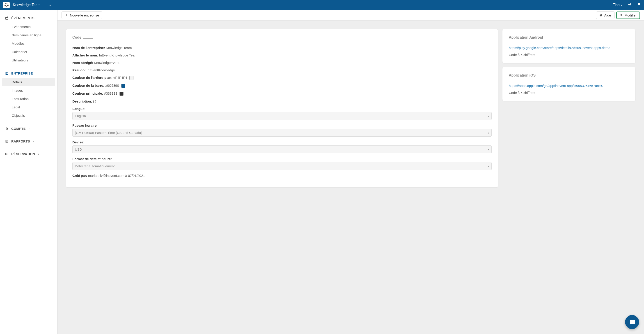 This screenshot has height=334, width=644. What do you see at coordinates (28, 116) in the screenshot?
I see `sidebar-item-objectives: Objectifs` at bounding box center [28, 116].